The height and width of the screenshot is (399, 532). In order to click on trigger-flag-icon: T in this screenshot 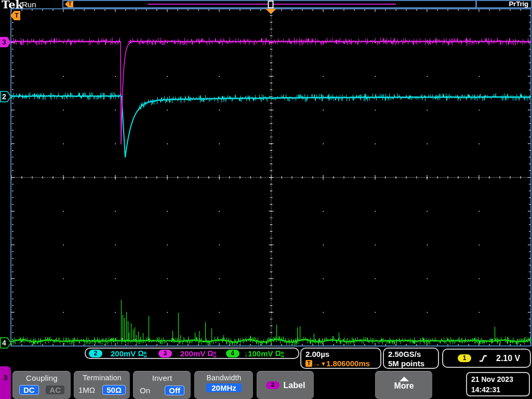, I will do `click(69, 4)`.